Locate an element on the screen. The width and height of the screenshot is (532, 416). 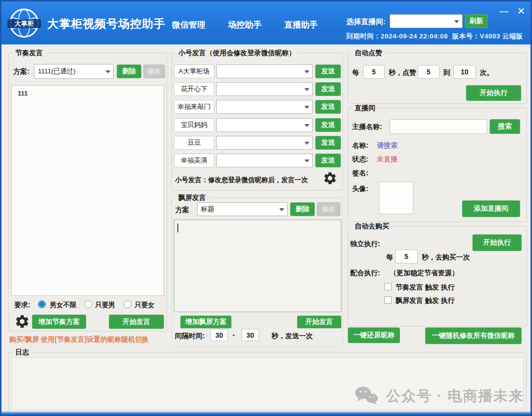
float-plan-label: 方案 is located at coordinates (182, 210).